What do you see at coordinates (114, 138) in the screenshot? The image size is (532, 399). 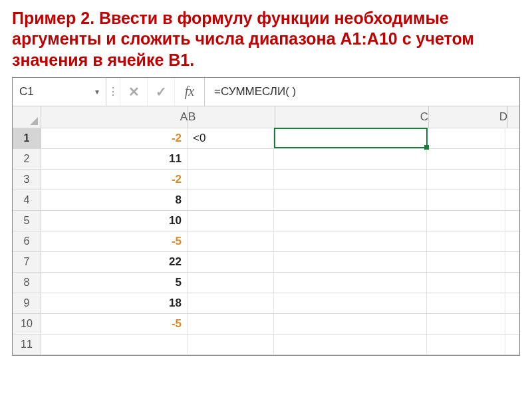 I see `cell-A1: -2` at bounding box center [114, 138].